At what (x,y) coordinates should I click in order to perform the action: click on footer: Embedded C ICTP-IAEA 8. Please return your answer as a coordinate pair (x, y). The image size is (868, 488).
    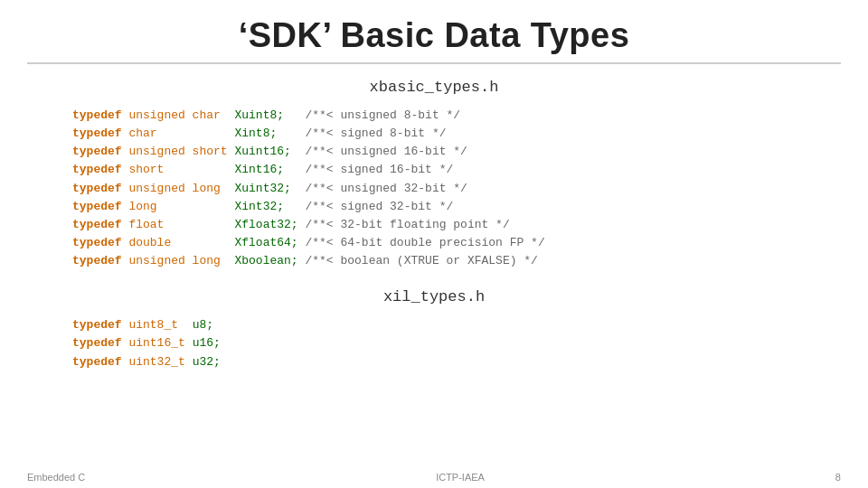
    Looking at the image, I should click on (434, 478).